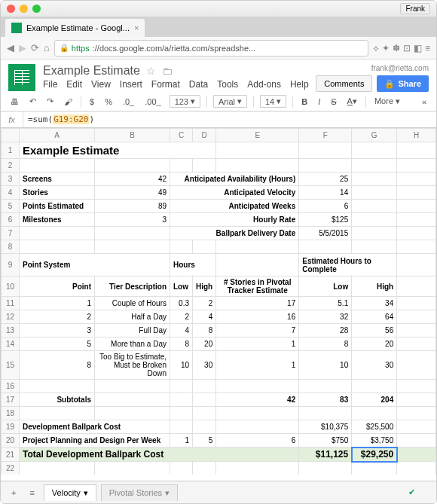 This screenshot has width=437, height=504. Describe the element at coordinates (11, 48) in the screenshot. I see `back-button: ◀` at that location.